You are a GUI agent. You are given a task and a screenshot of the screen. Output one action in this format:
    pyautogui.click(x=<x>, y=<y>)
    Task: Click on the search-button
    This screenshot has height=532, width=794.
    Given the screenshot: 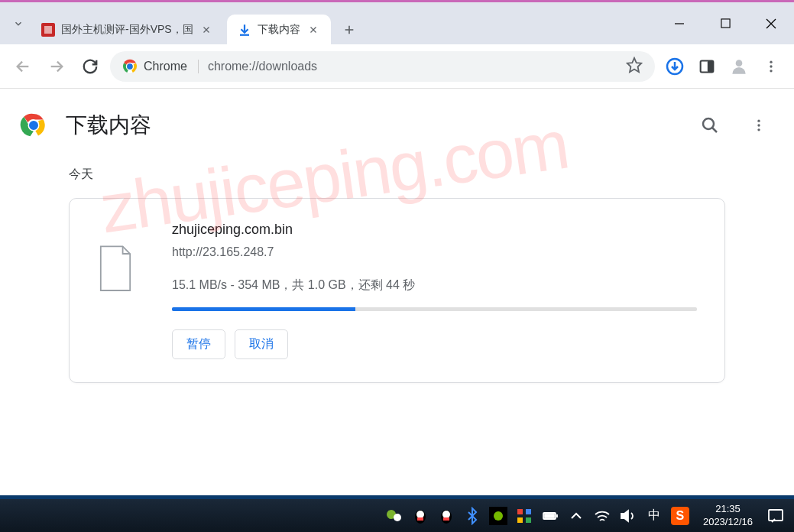 What is the action you would take?
    pyautogui.click(x=710, y=125)
    